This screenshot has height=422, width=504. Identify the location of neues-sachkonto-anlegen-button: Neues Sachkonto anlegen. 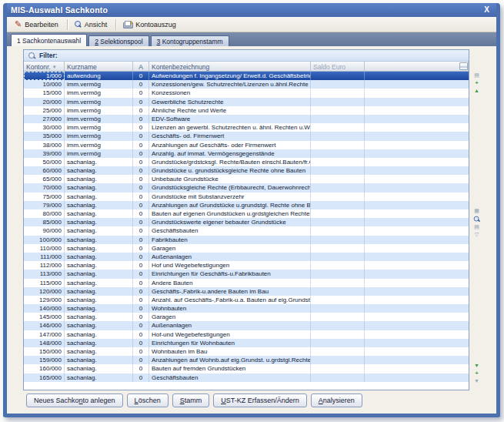
(75, 400).